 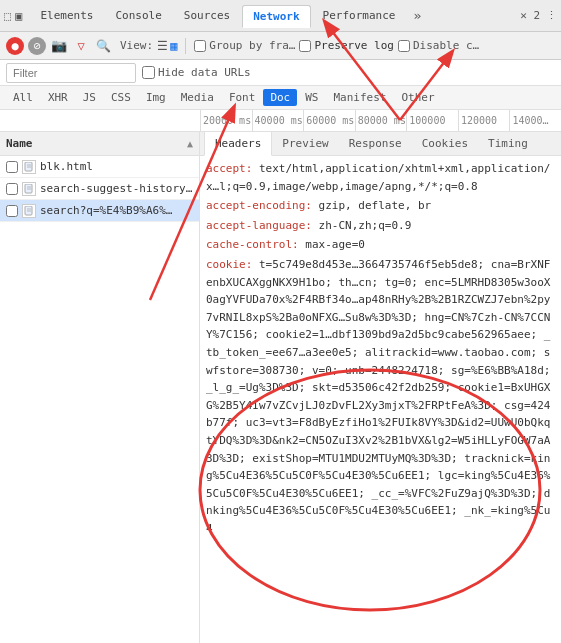 I want to click on list-item: blk.html, so click(x=100, y=167).